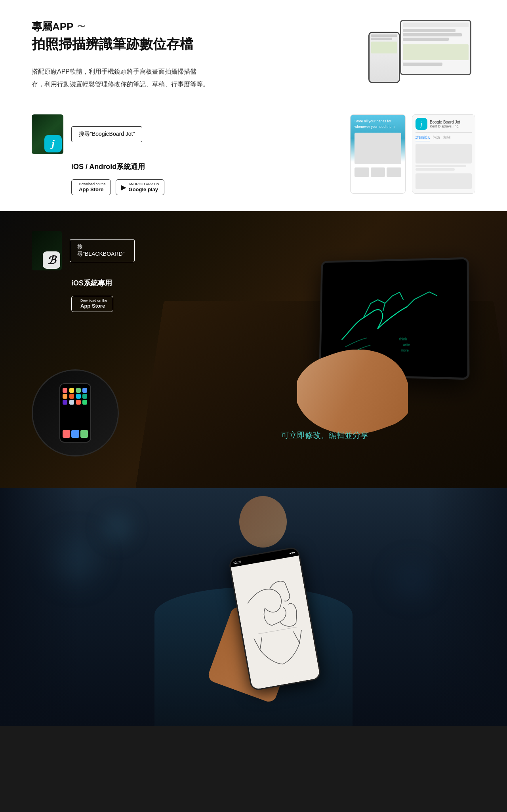 Image resolution: width=507 pixels, height=812 pixels. I want to click on blackboard-tablet-cover: ℬ, so click(47, 251).